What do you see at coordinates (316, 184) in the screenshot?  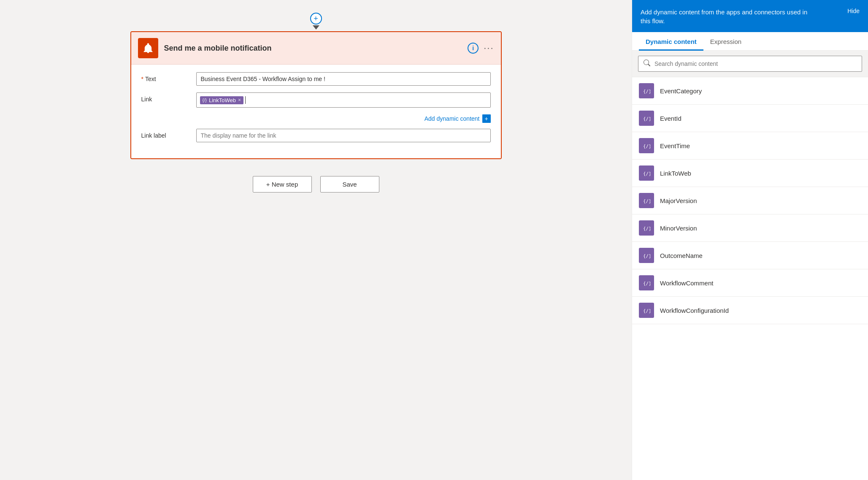 I see `action-buttons: + New step Save` at bounding box center [316, 184].